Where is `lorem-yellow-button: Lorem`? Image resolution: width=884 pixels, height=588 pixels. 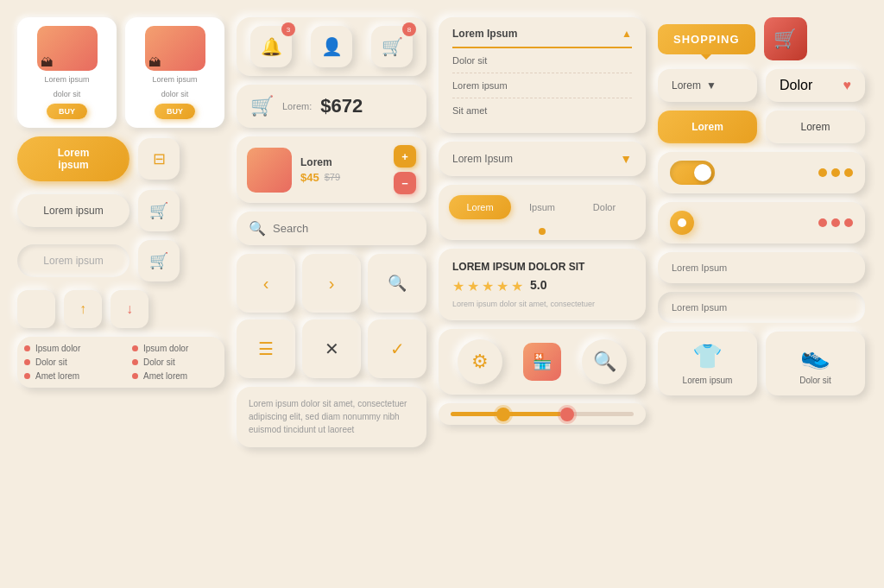
lorem-yellow-button: Lorem is located at coordinates (708, 127).